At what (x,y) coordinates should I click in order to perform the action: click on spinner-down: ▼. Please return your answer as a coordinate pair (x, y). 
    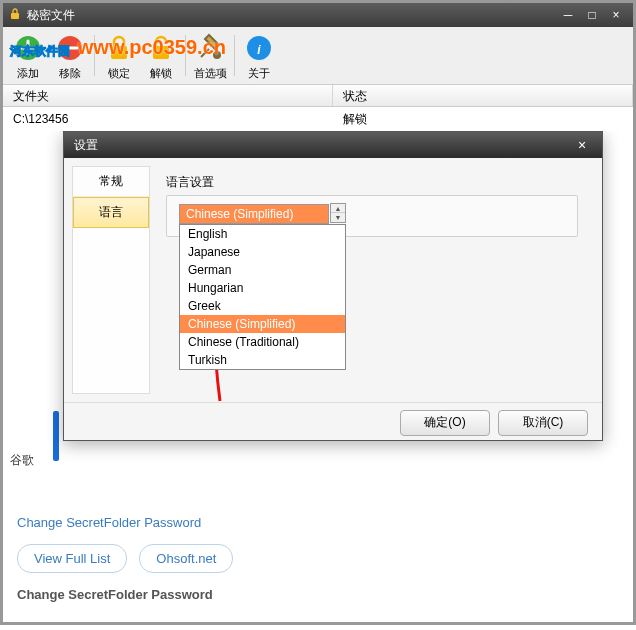
    Looking at the image, I should click on (338, 218).